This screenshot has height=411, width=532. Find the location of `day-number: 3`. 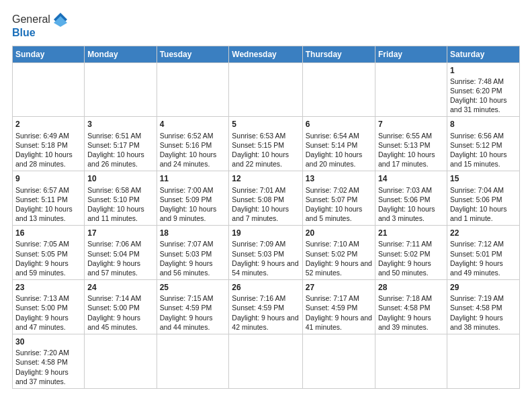

day-number: 3 is located at coordinates (120, 124).